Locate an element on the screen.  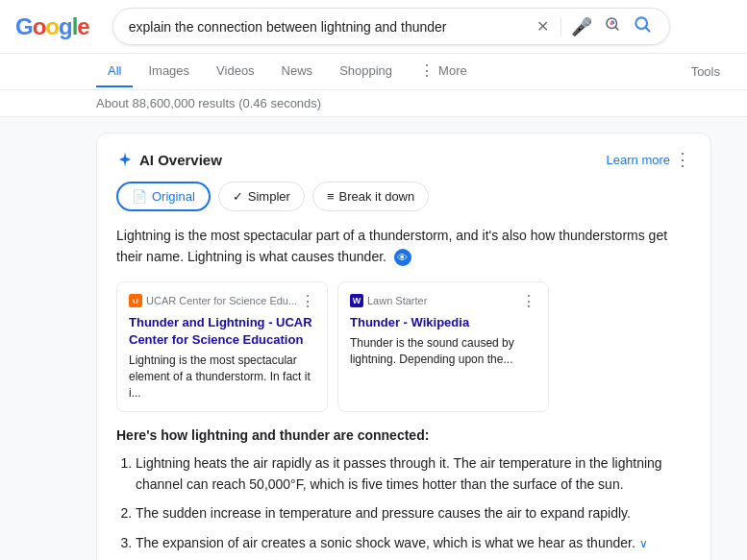
clear-icon: ✕ is located at coordinates (542, 27).